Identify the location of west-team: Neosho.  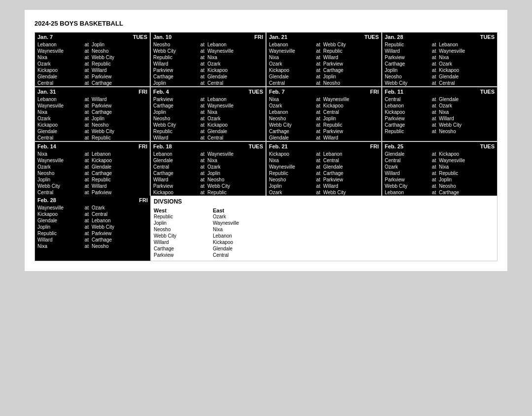
(183, 230).